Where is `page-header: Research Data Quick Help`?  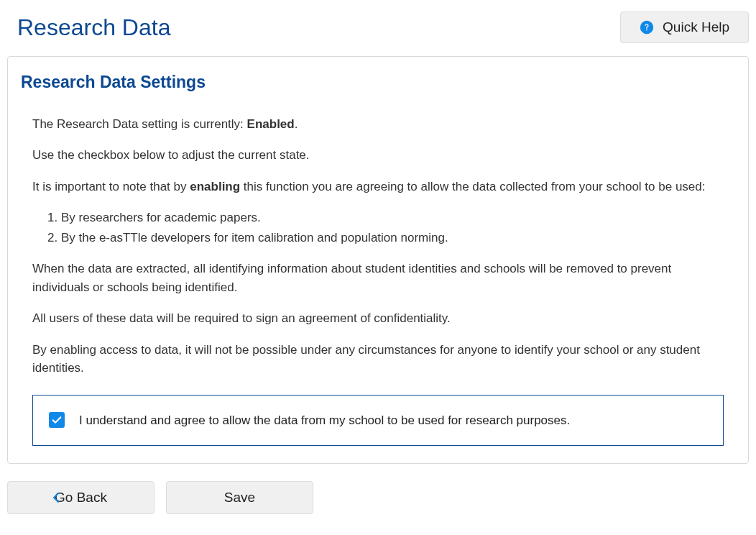
page-header: Research Data Quick Help is located at coordinates (378, 32).